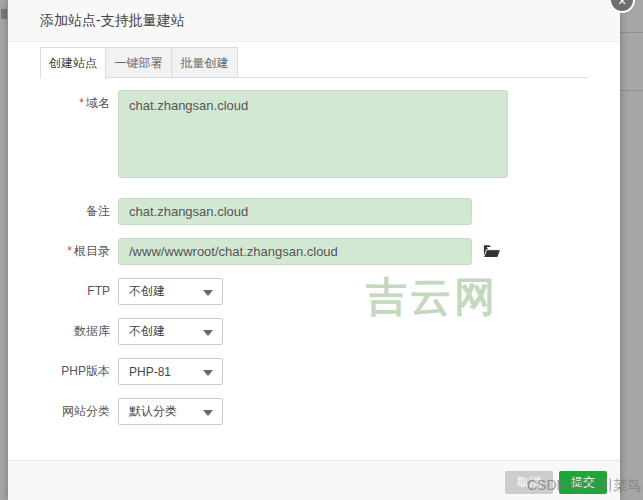 This screenshot has height=500, width=643. I want to click on ftp-select: 不创建, so click(170, 292).